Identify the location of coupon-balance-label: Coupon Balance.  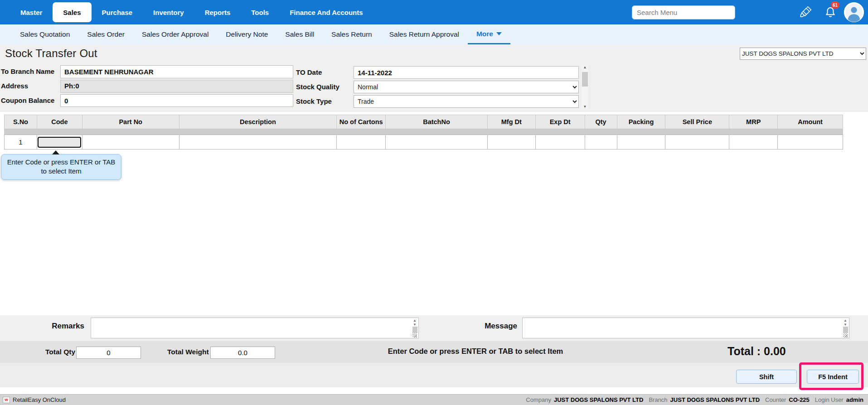
(28, 101).